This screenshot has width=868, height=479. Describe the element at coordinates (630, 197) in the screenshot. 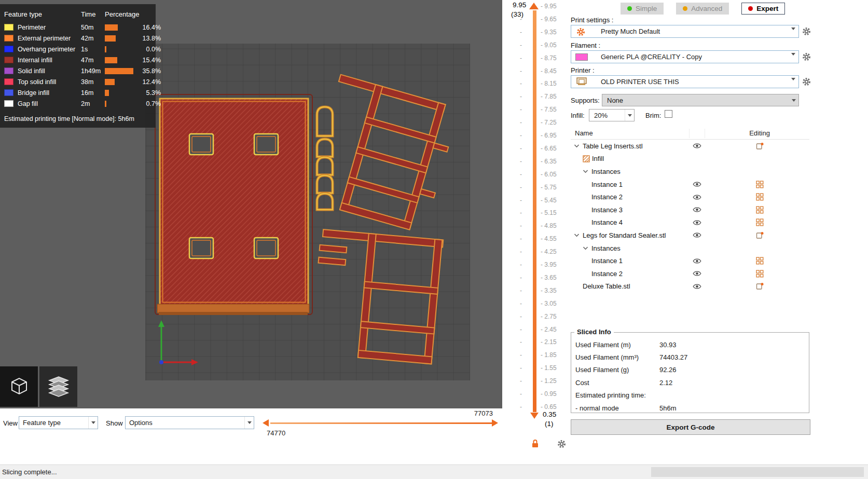

I see `object-name-cell: Instance 2` at that location.